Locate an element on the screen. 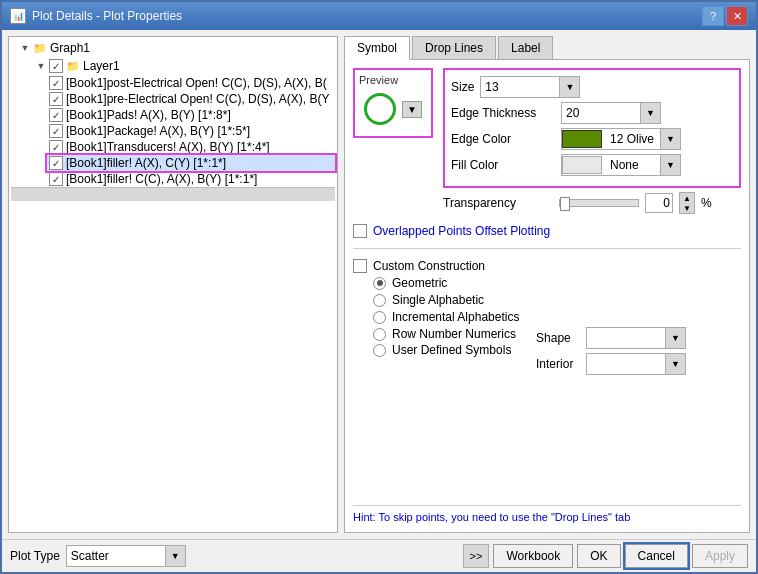  root-expand-icon: ▼ is located at coordinates (25, 48).